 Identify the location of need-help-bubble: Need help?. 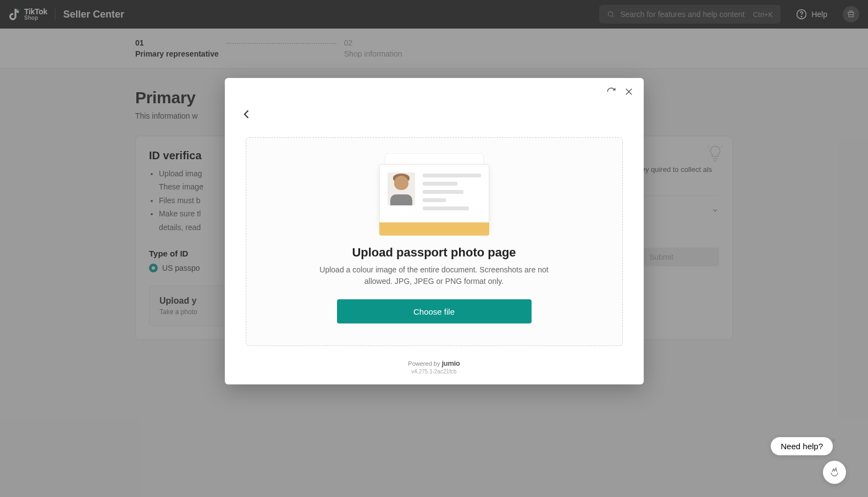
(801, 446).